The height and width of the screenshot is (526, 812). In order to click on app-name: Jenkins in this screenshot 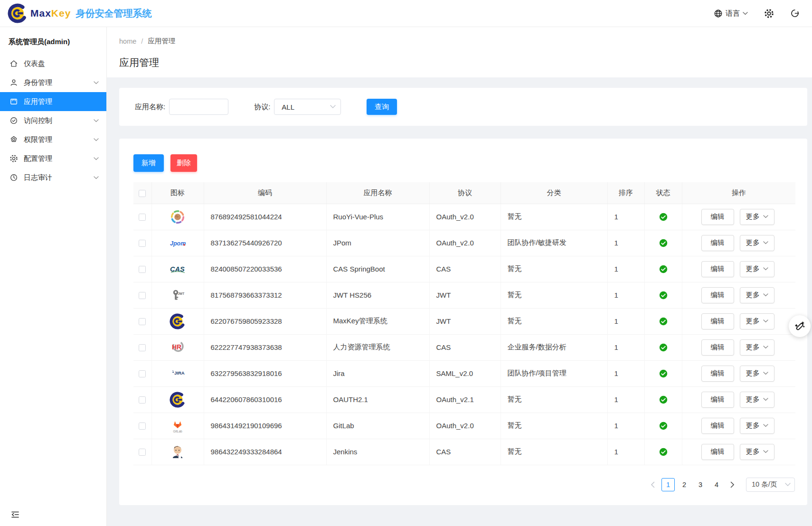, I will do `click(378, 452)`.